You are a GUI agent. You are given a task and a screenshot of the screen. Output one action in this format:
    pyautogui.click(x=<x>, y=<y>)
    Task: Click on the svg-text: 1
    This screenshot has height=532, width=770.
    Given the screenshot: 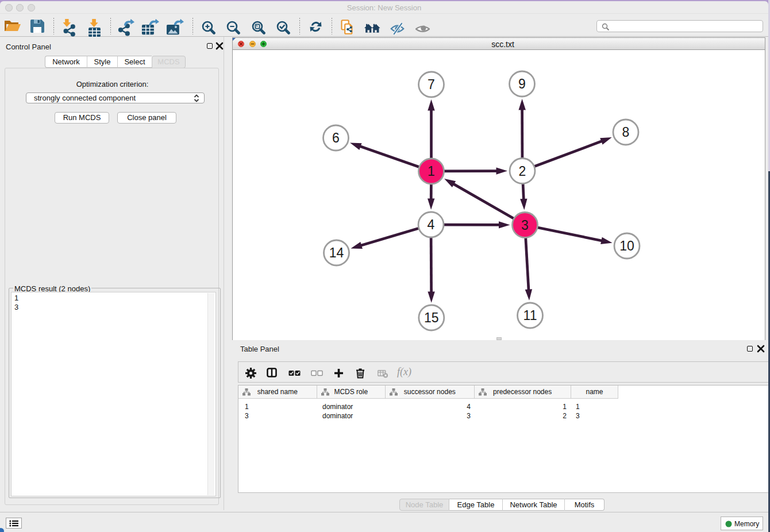 What is the action you would take?
    pyautogui.click(x=431, y=171)
    